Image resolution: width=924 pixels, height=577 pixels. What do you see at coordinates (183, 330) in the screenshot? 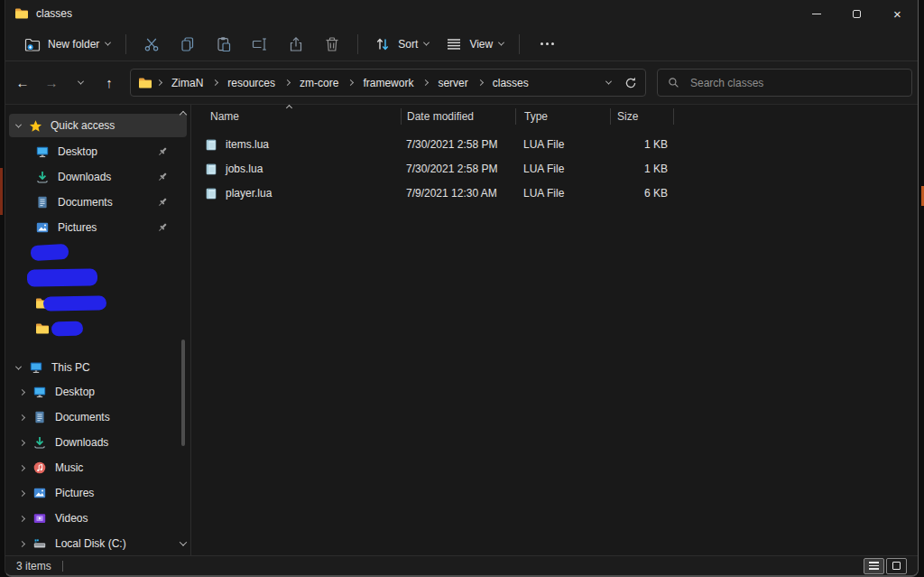
I see `sidebar-scrollbar` at bounding box center [183, 330].